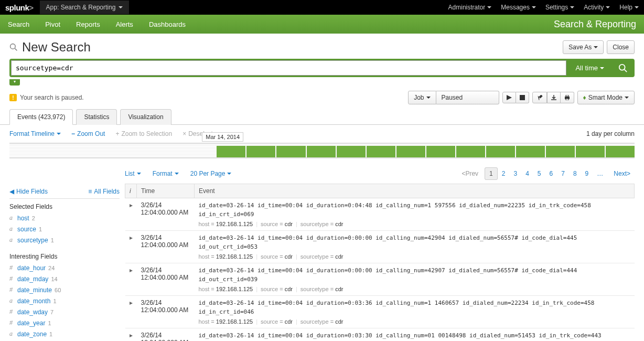 The width and height of the screenshot is (644, 341). What do you see at coordinates (629, 7) in the screenshot?
I see `menu-help: Help` at bounding box center [629, 7].